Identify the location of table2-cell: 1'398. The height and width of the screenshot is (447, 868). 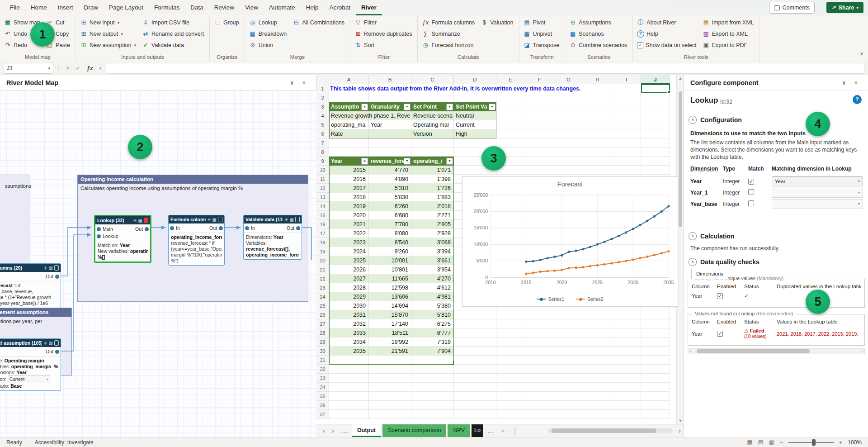
(433, 179).